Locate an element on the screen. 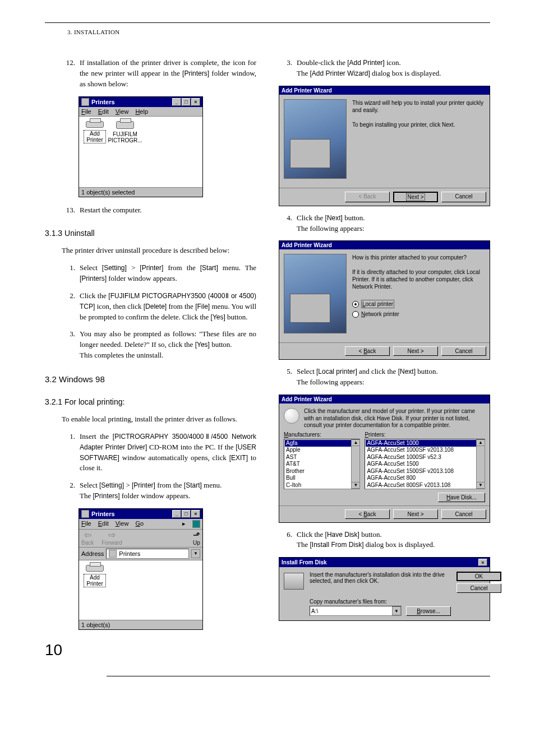 Image resolution: width=535 pixels, height=756 pixels. dropdown-icon: ▼ is located at coordinates (396, 611).